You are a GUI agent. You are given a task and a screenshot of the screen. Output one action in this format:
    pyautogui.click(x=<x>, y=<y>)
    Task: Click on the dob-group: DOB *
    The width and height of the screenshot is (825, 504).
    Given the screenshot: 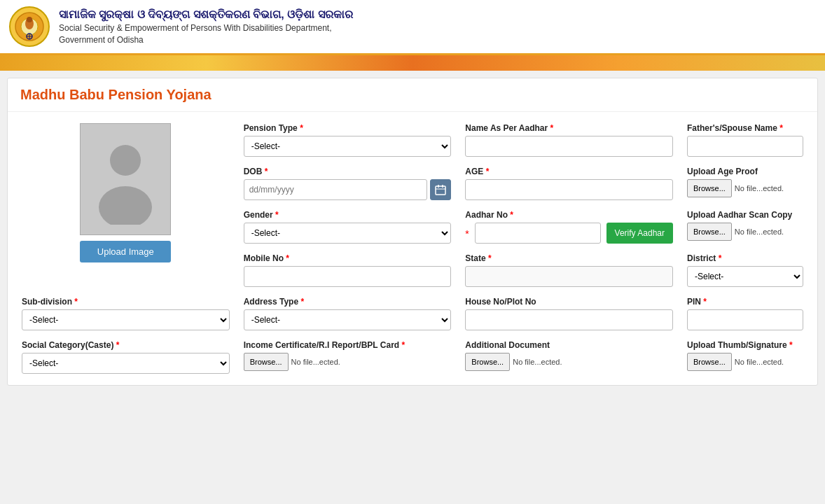 What is the action you would take?
    pyautogui.click(x=347, y=183)
    